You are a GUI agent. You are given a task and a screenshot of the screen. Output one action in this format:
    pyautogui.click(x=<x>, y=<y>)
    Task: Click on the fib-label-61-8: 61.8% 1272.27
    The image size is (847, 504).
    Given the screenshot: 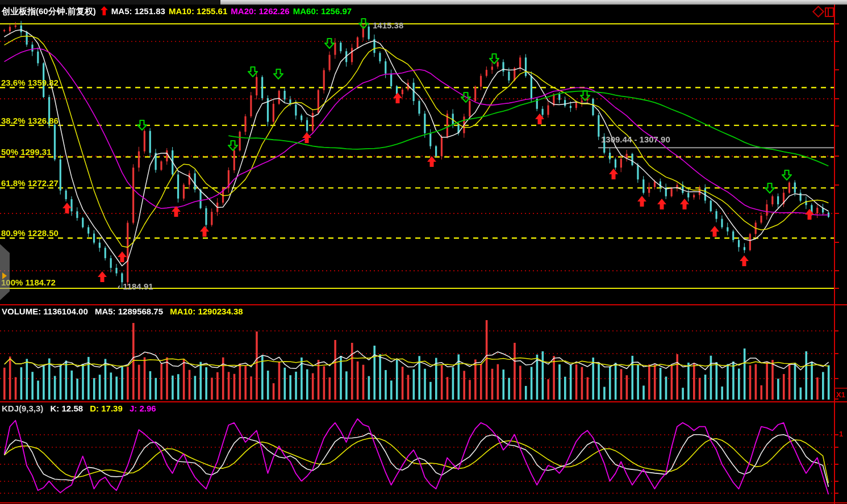 What is the action you would take?
    pyautogui.click(x=30, y=183)
    